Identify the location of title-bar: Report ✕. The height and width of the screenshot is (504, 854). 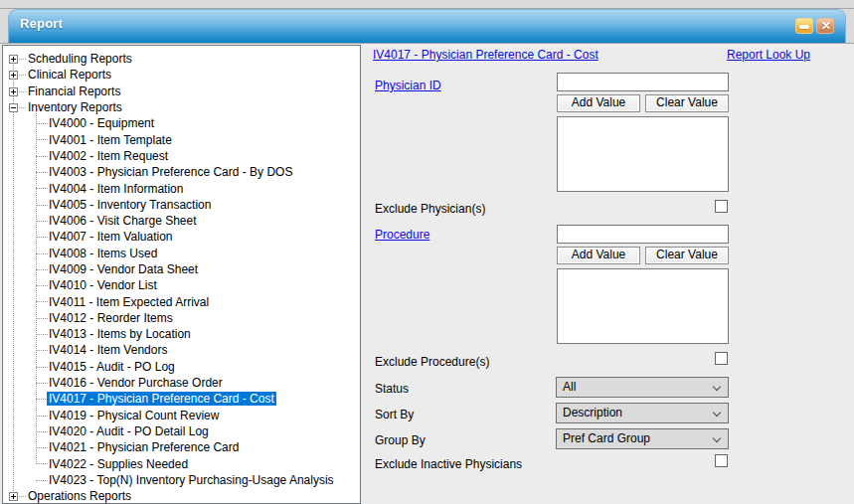
(427, 26).